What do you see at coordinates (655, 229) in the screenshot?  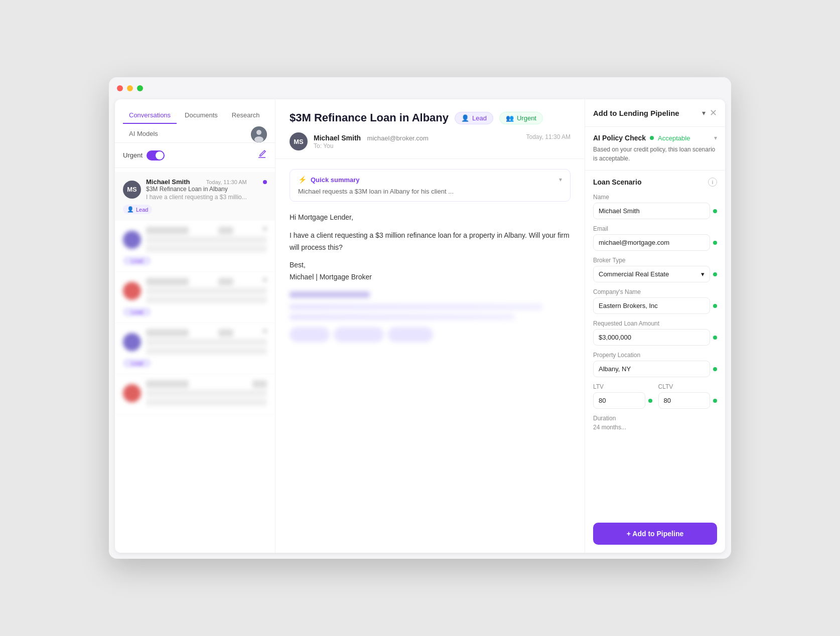 I see `email-field-label: Email` at bounding box center [655, 229].